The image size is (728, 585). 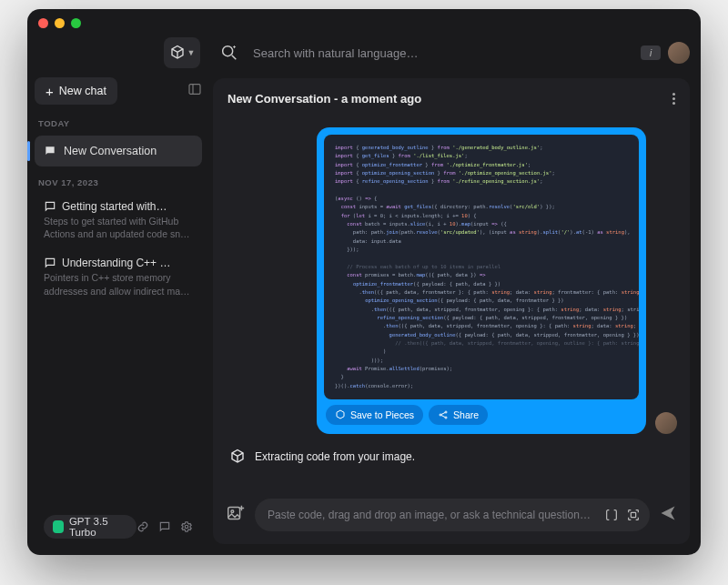 What do you see at coordinates (673, 98) in the screenshot?
I see `more-button` at bounding box center [673, 98].